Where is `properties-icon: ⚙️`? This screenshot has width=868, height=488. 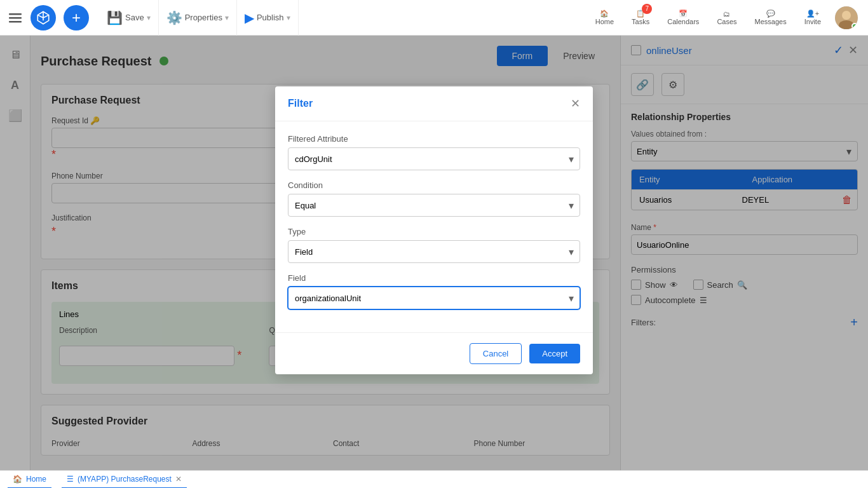 properties-icon: ⚙️ is located at coordinates (174, 18).